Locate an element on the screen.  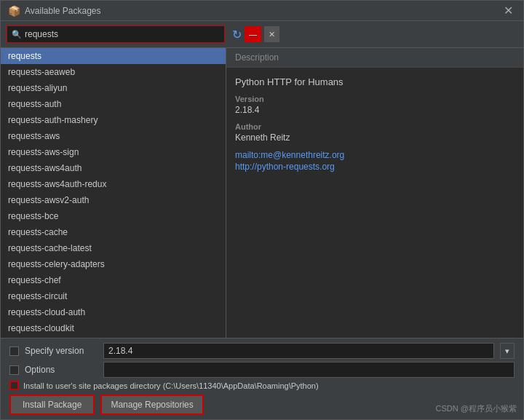
specify-version-input is located at coordinates (298, 351).